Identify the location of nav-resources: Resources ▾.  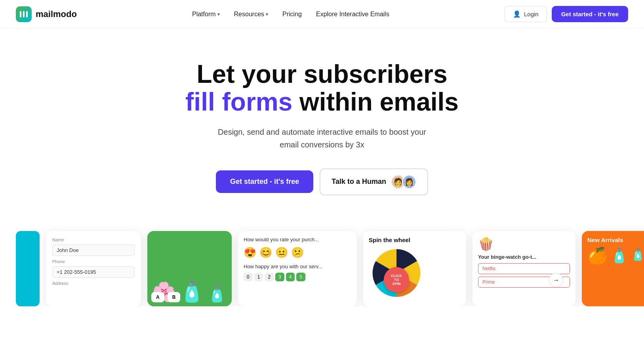
(251, 14).